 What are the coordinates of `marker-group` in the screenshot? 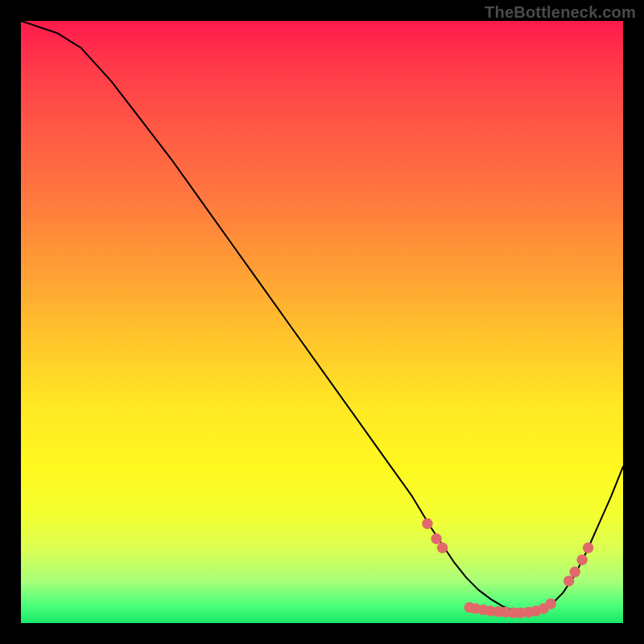 It's located at (507, 568).